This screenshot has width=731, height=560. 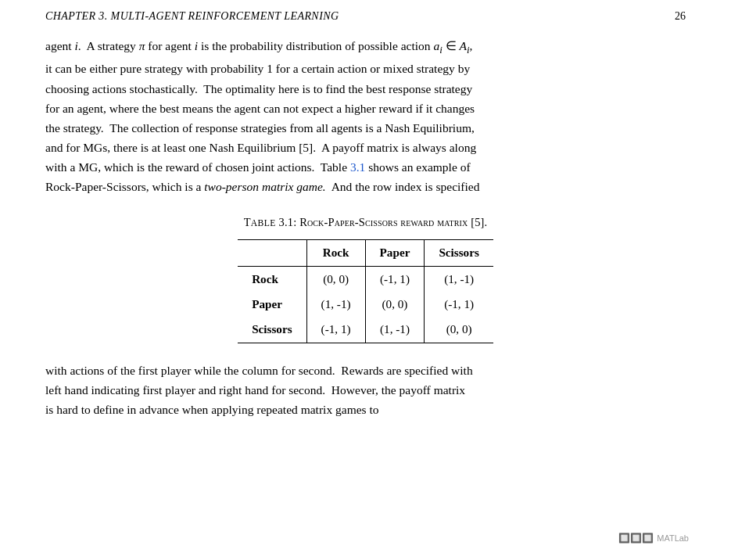 What do you see at coordinates (672, 539) in the screenshot?
I see `watermark-text: MATLab` at bounding box center [672, 539].